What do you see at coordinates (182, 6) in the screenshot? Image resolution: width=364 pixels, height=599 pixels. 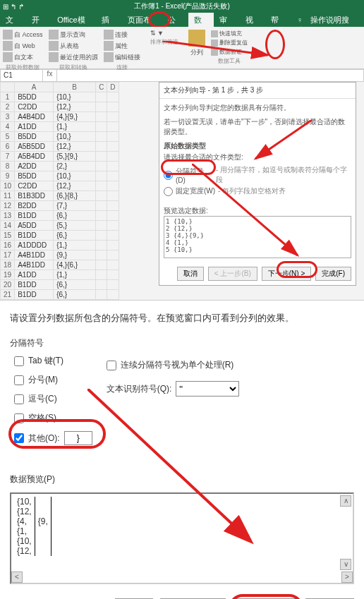 I see `titlebar: ⊞ ↰ ↱ 工作簿1 - Excel(产品激活失败)` at bounding box center [182, 6].